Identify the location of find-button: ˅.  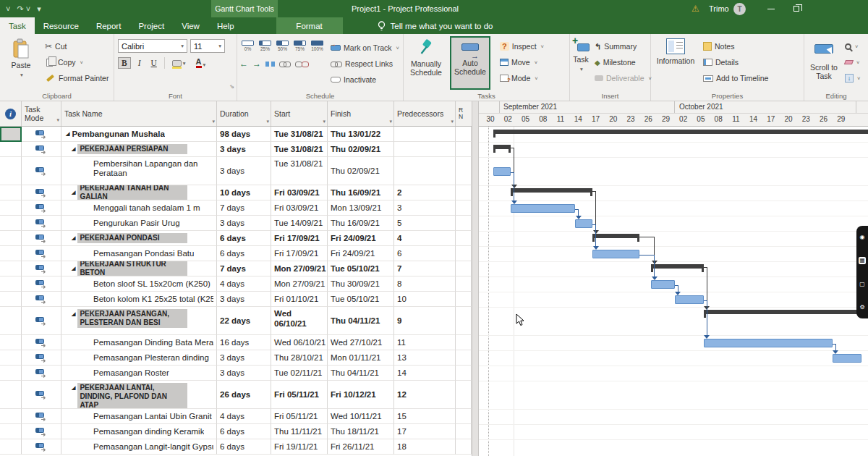
(852, 46).